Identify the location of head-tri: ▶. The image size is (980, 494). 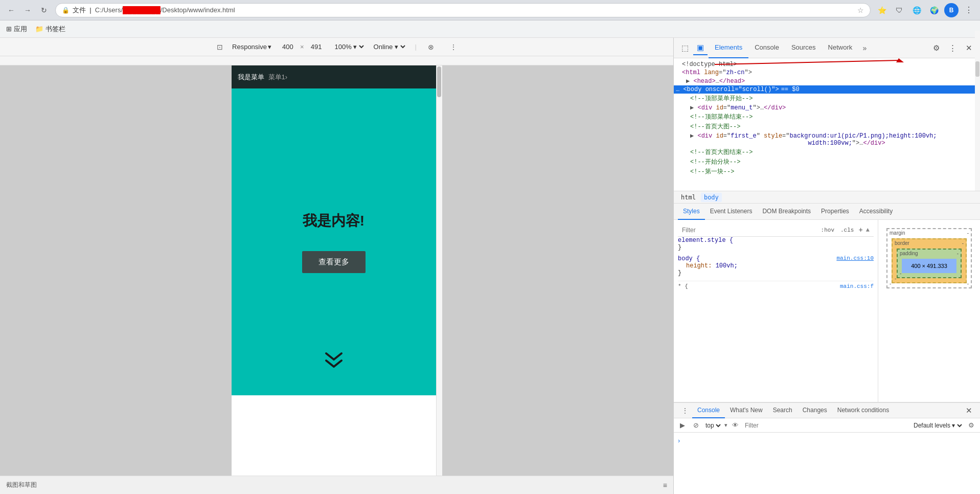
(690, 81).